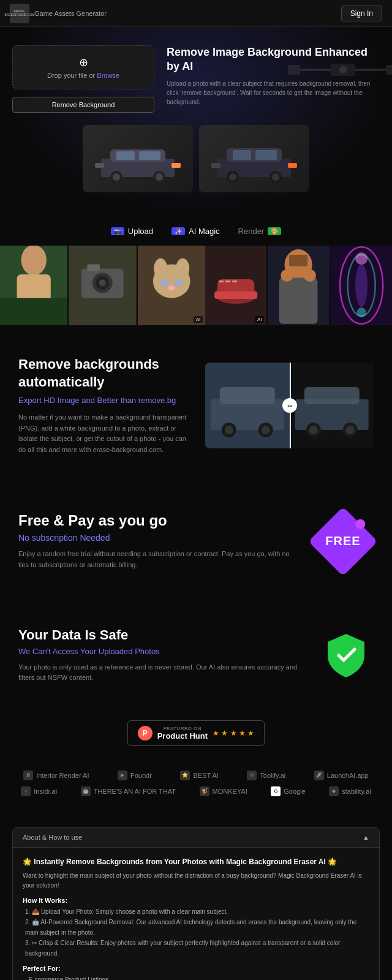 The image size is (392, 980). What do you see at coordinates (342, 775) in the screenshot?
I see `partner-launch-ai: 🚀 LaunchAI.app` at bounding box center [342, 775].